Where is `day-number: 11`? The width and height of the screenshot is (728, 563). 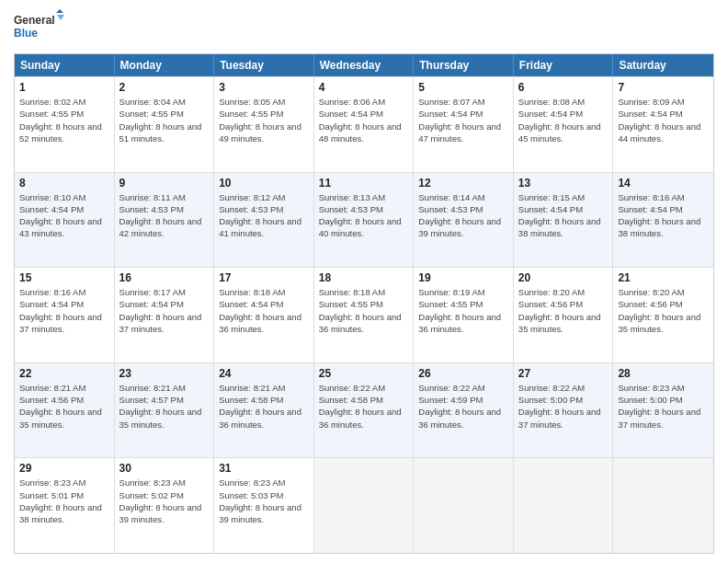 day-number: 11 is located at coordinates (364, 183).